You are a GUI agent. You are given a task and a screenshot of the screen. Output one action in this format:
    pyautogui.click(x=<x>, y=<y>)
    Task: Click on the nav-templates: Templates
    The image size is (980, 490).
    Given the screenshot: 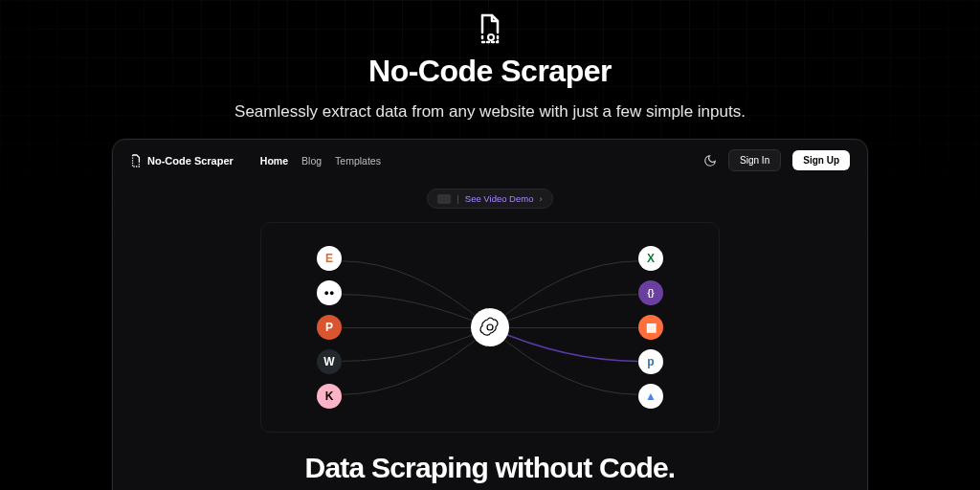 What is the action you would take?
    pyautogui.click(x=358, y=161)
    